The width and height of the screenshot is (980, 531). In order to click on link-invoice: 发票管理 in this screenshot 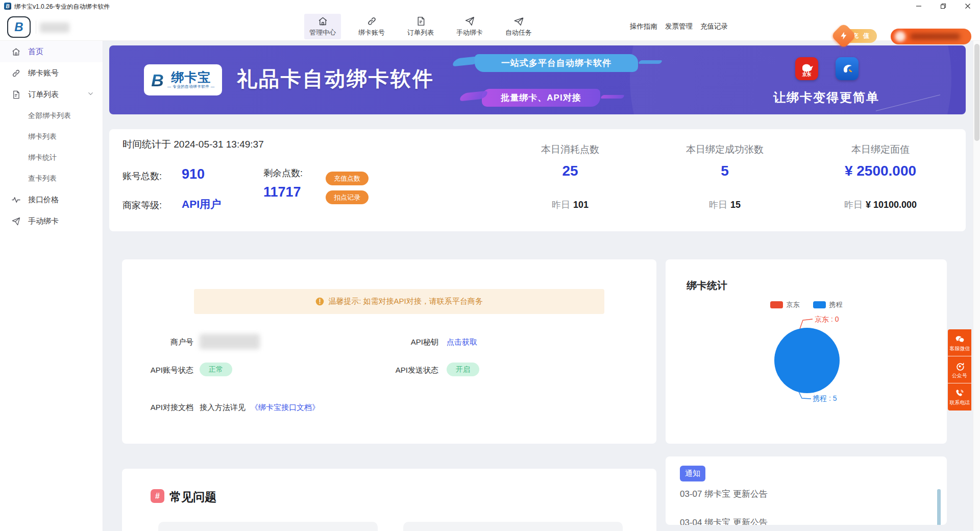, I will do `click(679, 27)`.